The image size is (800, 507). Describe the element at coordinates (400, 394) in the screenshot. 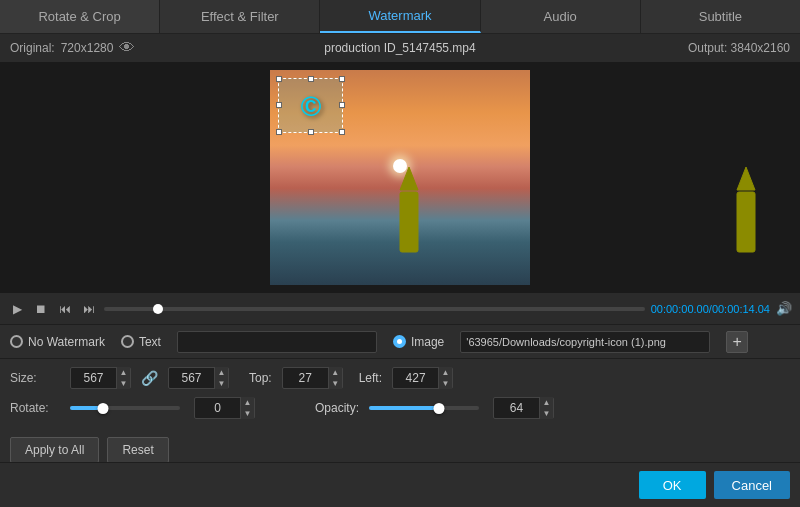

I see `controls-panel: Size: 567 ▲ ▼ 🔗 567 ▲ ▼ Top: 27 ▲` at that location.